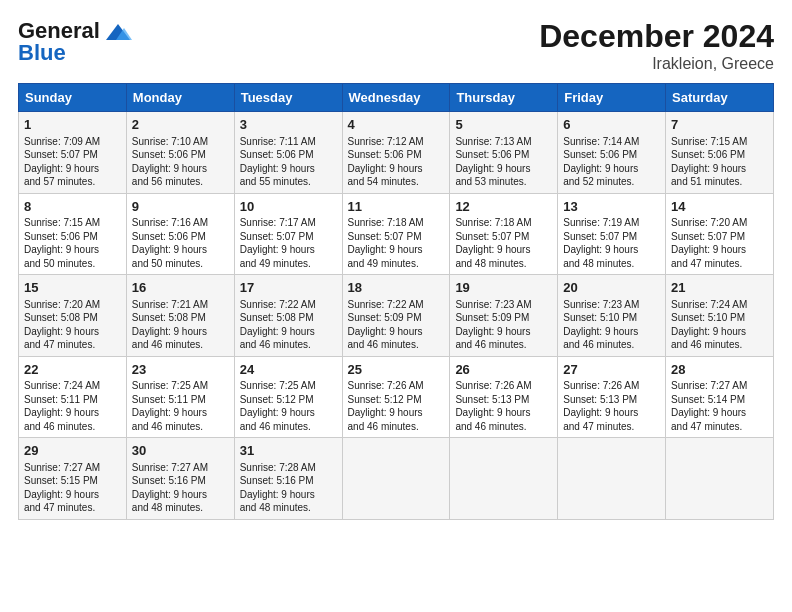 The height and width of the screenshot is (612, 792). Describe the element at coordinates (720, 305) in the screenshot. I see `day-info: Sunrise: 7:24 AM` at that location.